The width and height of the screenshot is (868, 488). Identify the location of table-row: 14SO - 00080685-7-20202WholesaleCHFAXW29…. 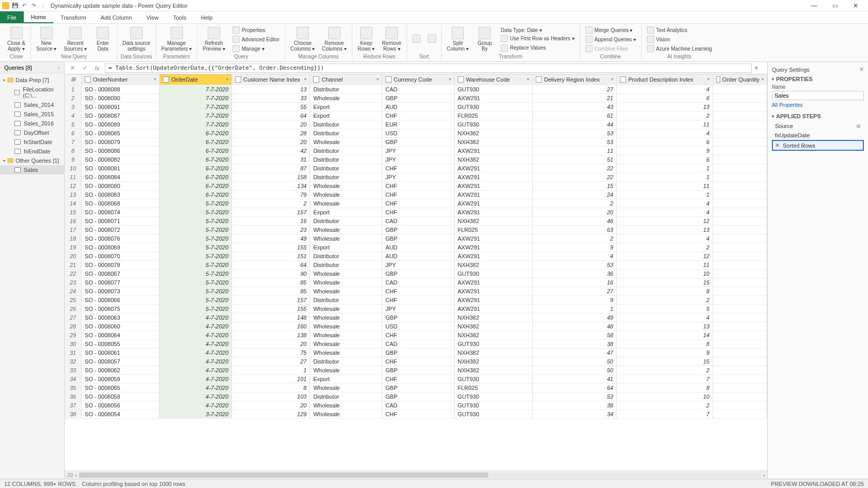
(416, 203).